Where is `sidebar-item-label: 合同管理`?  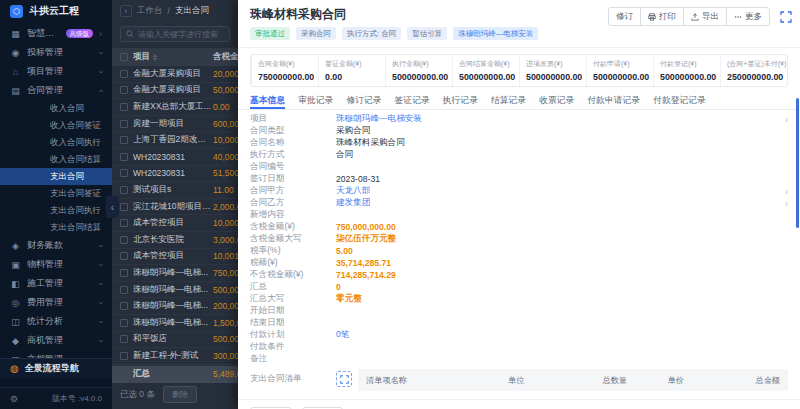
sidebar-item-label: 合同管理 is located at coordinates (60, 90).